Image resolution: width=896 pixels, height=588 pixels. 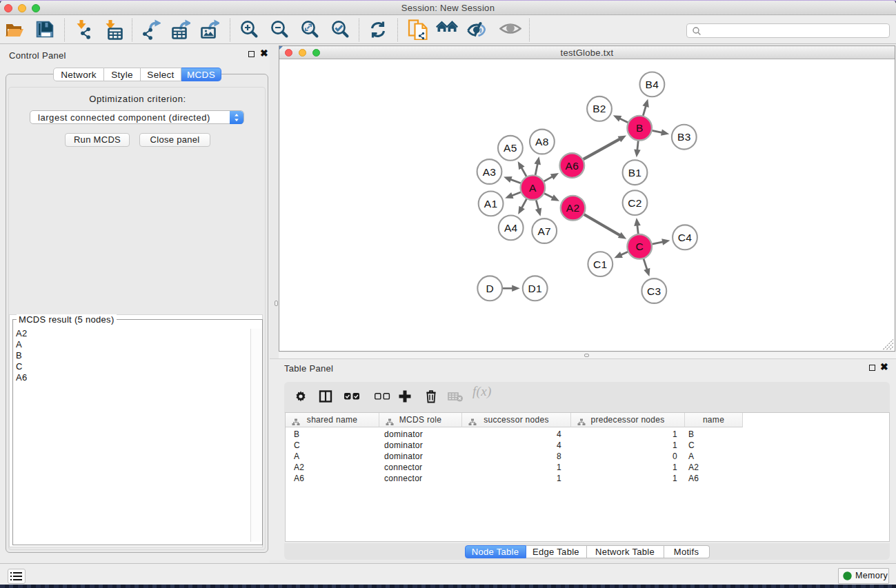 What do you see at coordinates (599, 109) in the screenshot?
I see `svg-text: B2` at bounding box center [599, 109].